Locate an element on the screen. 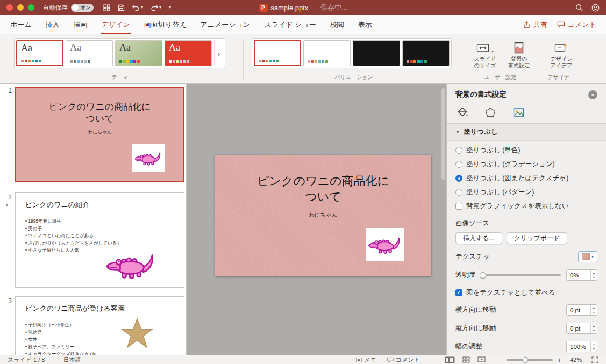 This screenshot has height=364, width=606. slide-3-bullets: 子供向け（〜小学生） 乳幼児 女性 親子ペア、ファミリー キャラクターグッズ好き… is located at coordinates (61, 338).